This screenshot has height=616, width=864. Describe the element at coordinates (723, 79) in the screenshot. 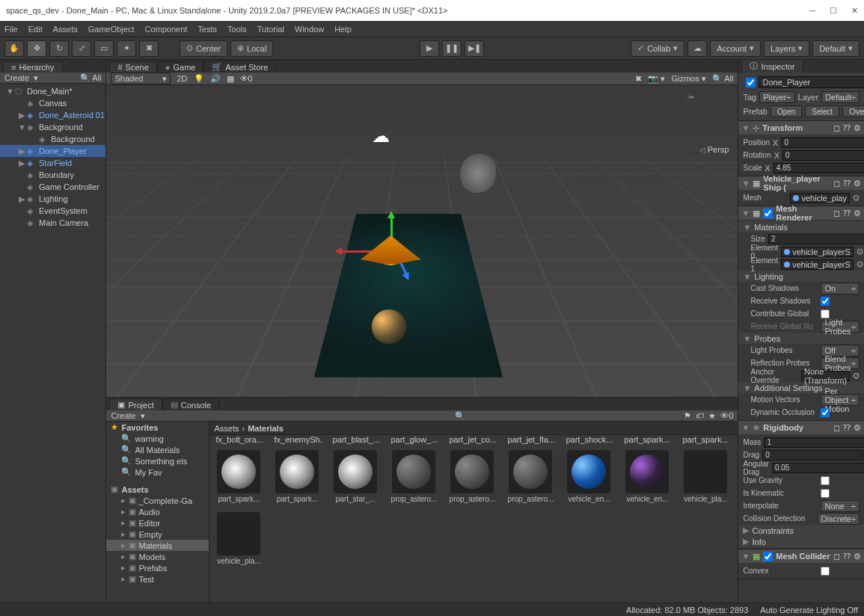

I see `scene-search: 🔍 All` at that location.